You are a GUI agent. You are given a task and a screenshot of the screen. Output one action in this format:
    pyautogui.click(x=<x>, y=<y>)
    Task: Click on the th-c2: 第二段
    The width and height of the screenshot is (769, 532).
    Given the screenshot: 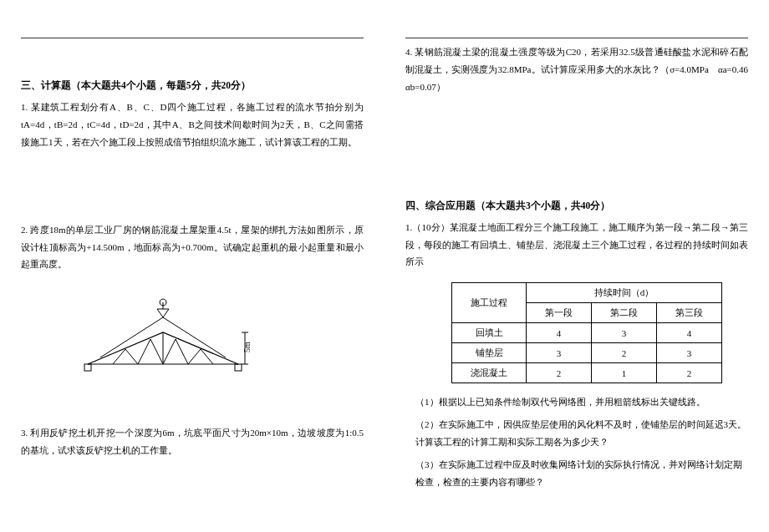 What is the action you would take?
    pyautogui.click(x=624, y=313)
    